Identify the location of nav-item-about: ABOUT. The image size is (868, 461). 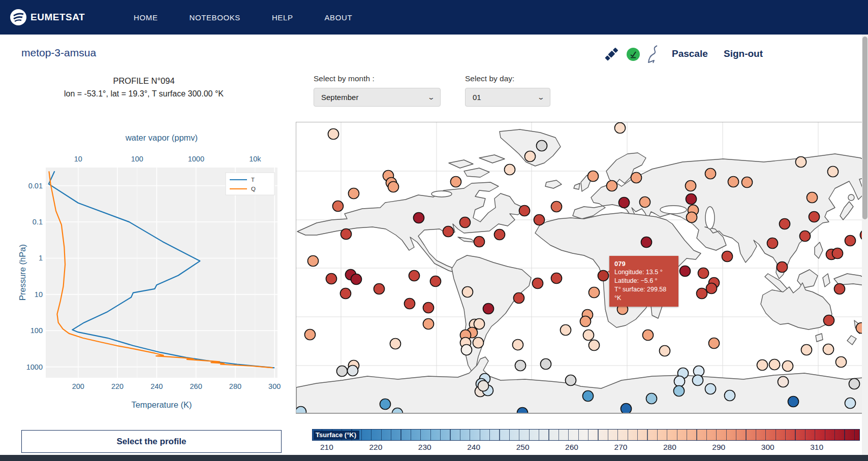
(338, 17).